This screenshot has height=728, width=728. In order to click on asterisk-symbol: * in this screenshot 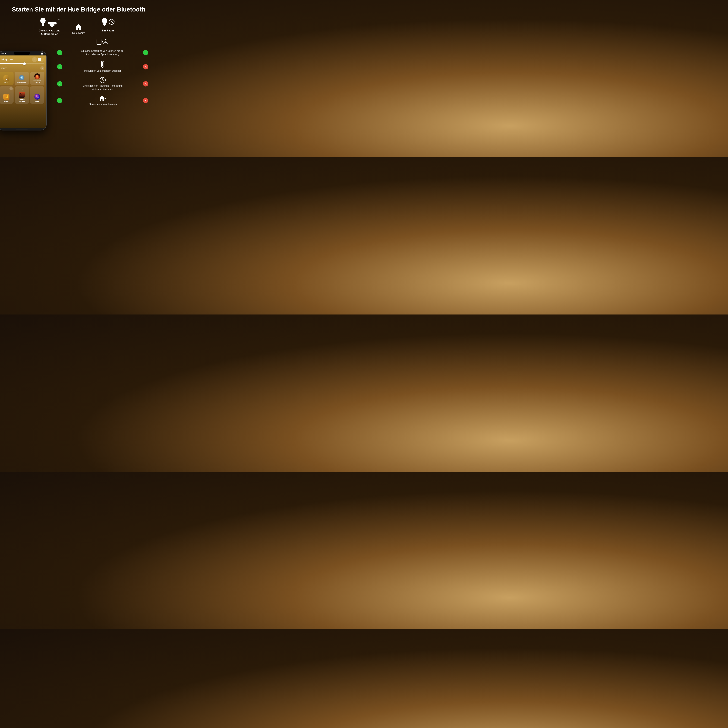, I will do `click(59, 20)`.